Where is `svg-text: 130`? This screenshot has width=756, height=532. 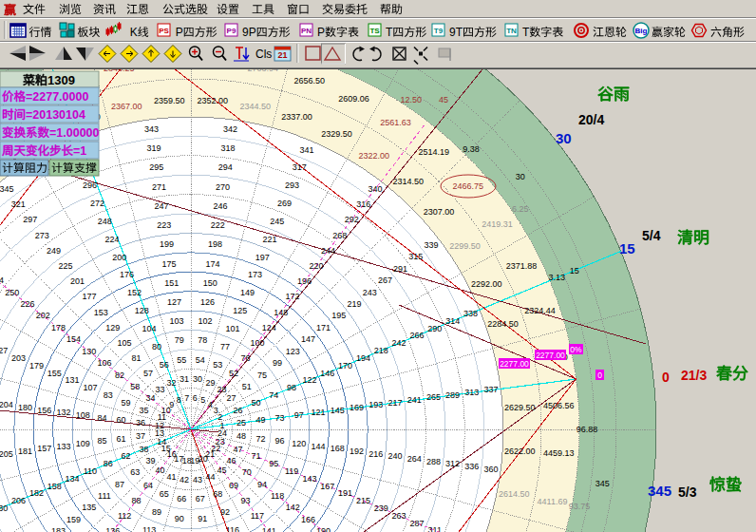 svg-text: 130 is located at coordinates (89, 352).